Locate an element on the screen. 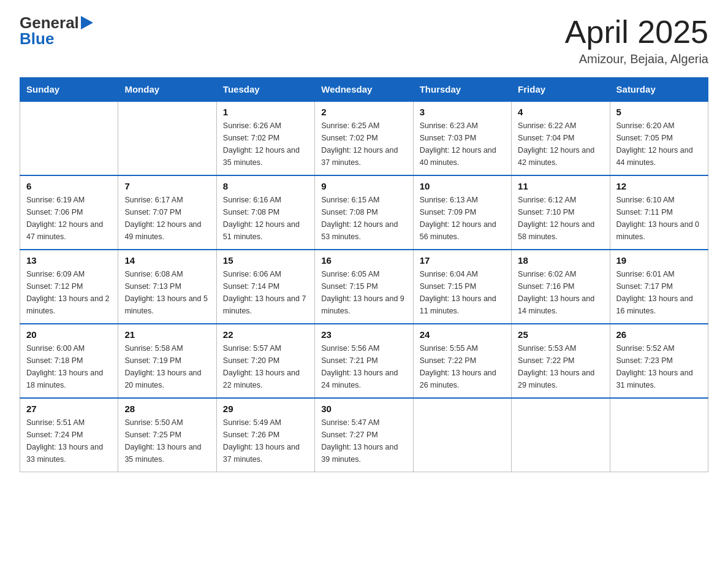 Image resolution: width=728 pixels, height=563 pixels. day-info: Sunrise: 5:47 AMSunset: 7:27 PMDaylight:… is located at coordinates (364, 441).